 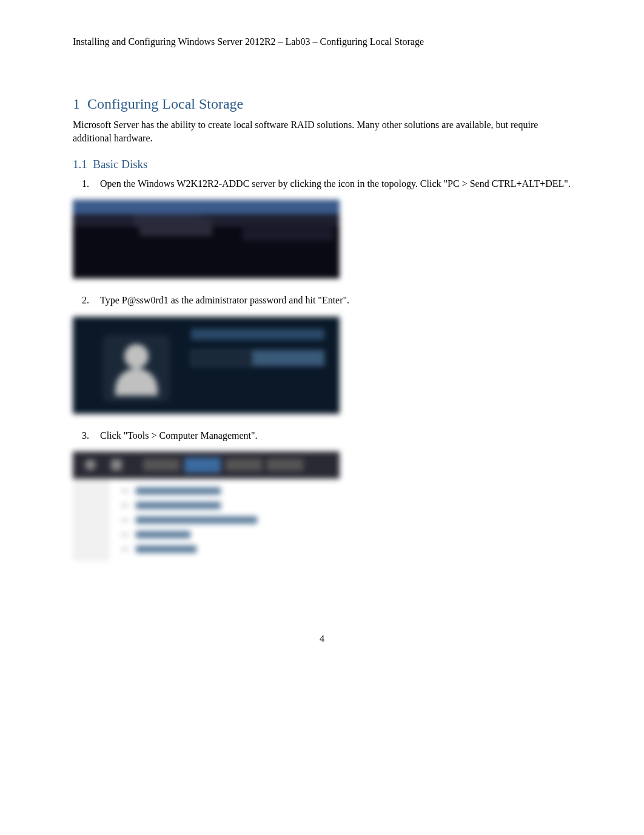 What do you see at coordinates (335, 183) in the screenshot?
I see `step-text: Open the Windows W2K12R2-ADDC server by …` at bounding box center [335, 183].